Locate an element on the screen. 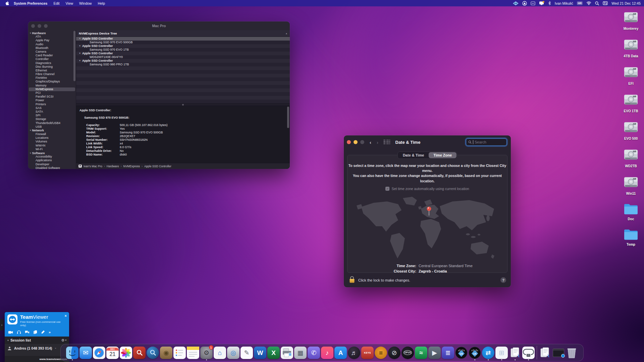 The image size is (644, 362). dock-icon-toast: ◎ is located at coordinates (233, 353).